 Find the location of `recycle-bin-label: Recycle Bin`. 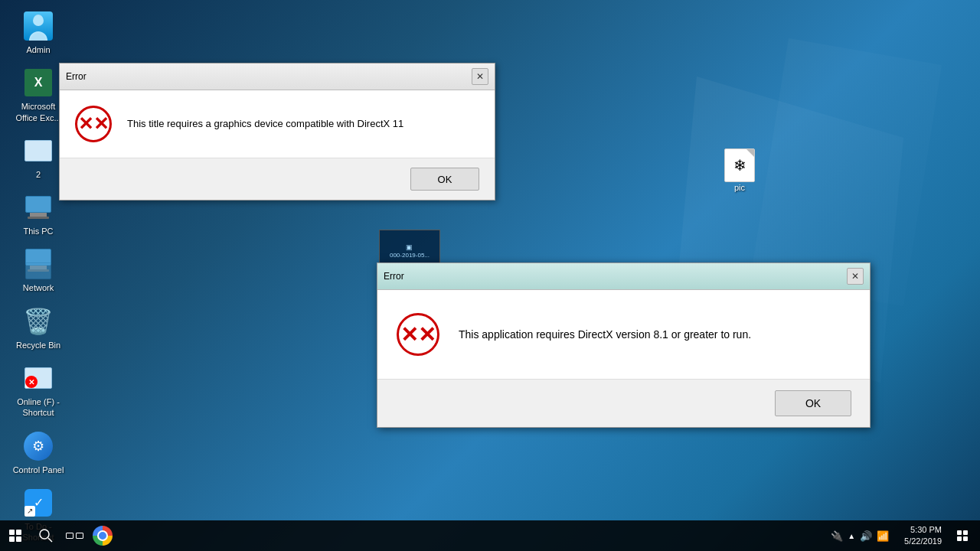

recycle-bin-label: Recycle Bin is located at coordinates (38, 345).